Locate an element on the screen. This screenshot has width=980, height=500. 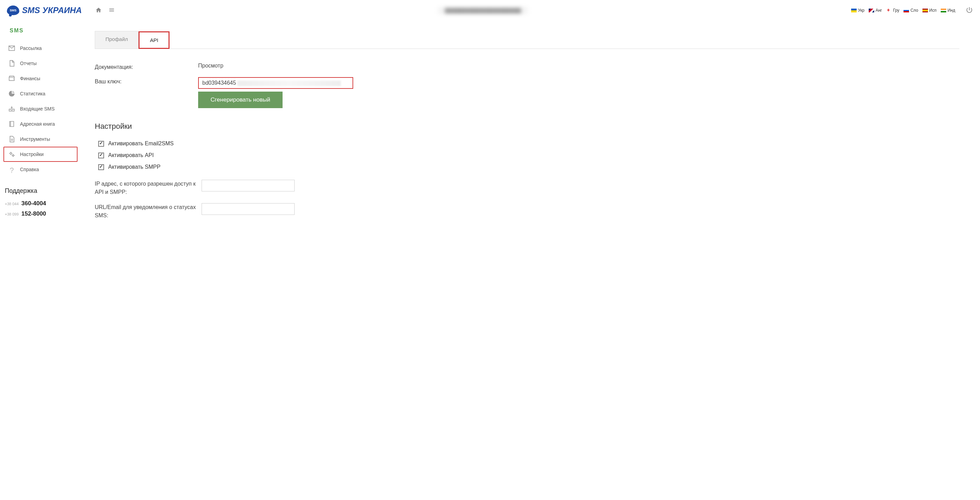
header: SMS SMS УКРАИНА ████████████████████████… is located at coordinates (490, 10).